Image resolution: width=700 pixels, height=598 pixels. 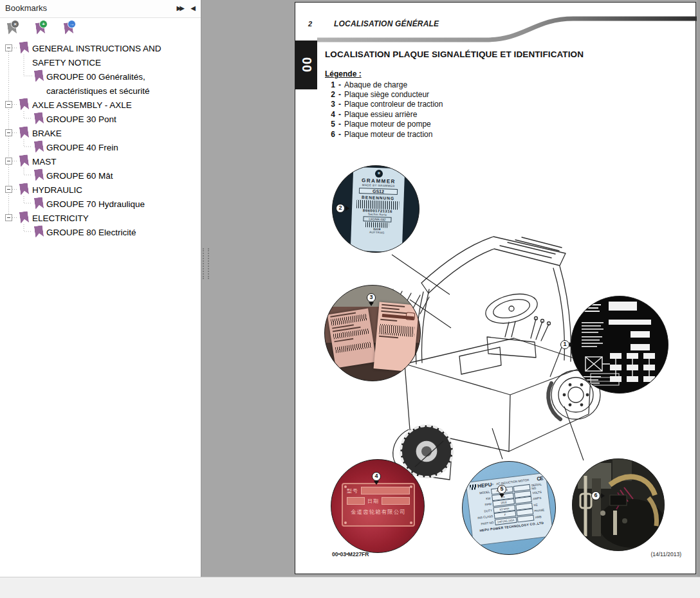 What do you see at coordinates (377, 219) in the screenshot?
I see `grammer-lfdnr: LFDNR.032` at bounding box center [377, 219].